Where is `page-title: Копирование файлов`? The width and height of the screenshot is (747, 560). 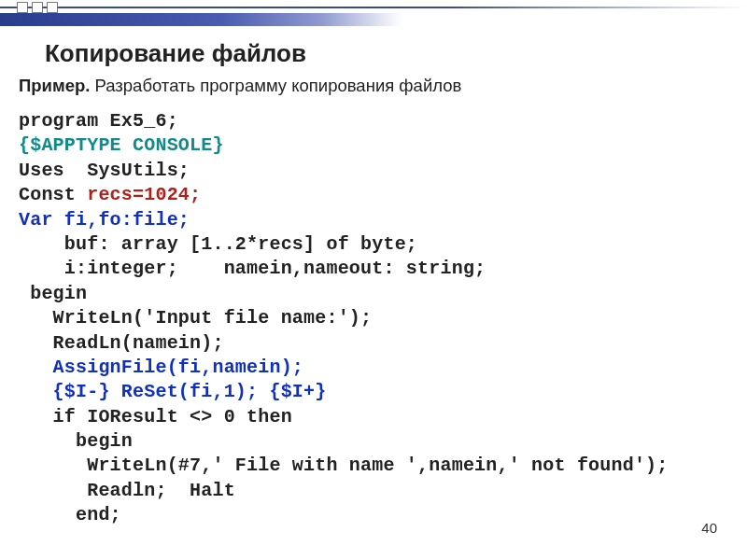 page-title: Копирование файлов is located at coordinates (387, 54).